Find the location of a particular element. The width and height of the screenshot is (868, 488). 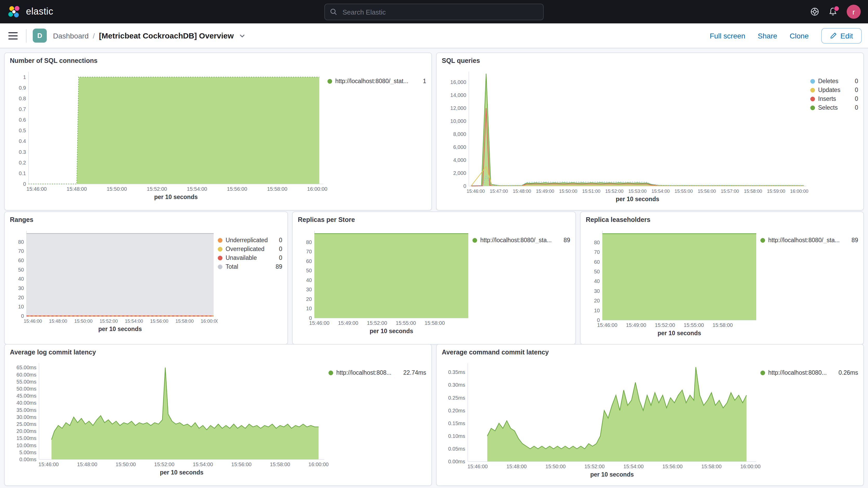

svg-text: 15:52:00 is located at coordinates (157, 189).